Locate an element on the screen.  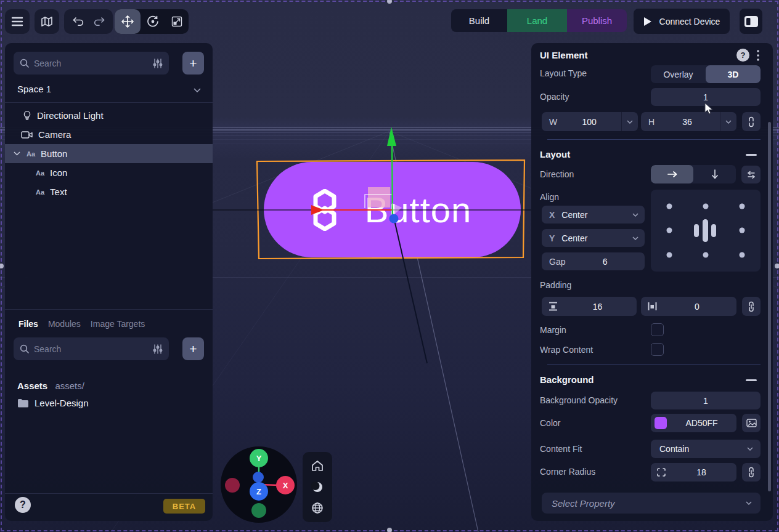
hexagon-logo-icon is located at coordinates (325, 210).